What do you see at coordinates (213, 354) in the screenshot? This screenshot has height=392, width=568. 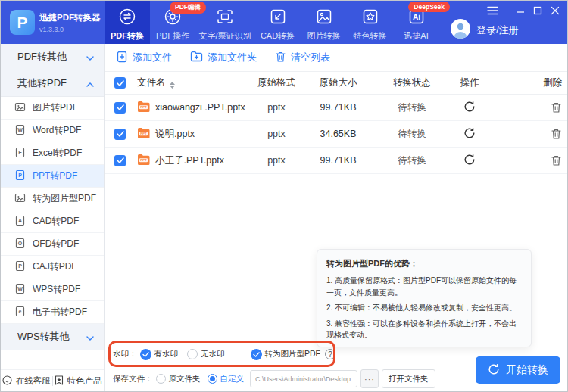 I see `without-watermark-label: 无水印` at bounding box center [213, 354].